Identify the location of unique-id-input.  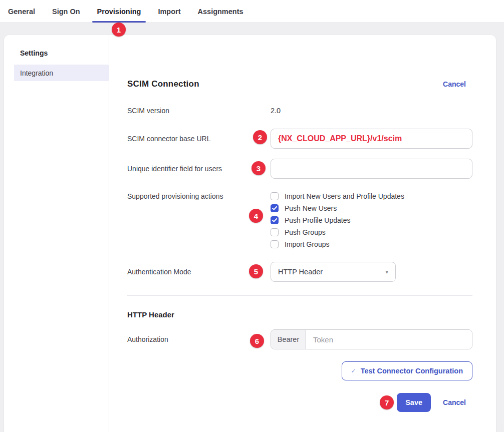
(372, 169).